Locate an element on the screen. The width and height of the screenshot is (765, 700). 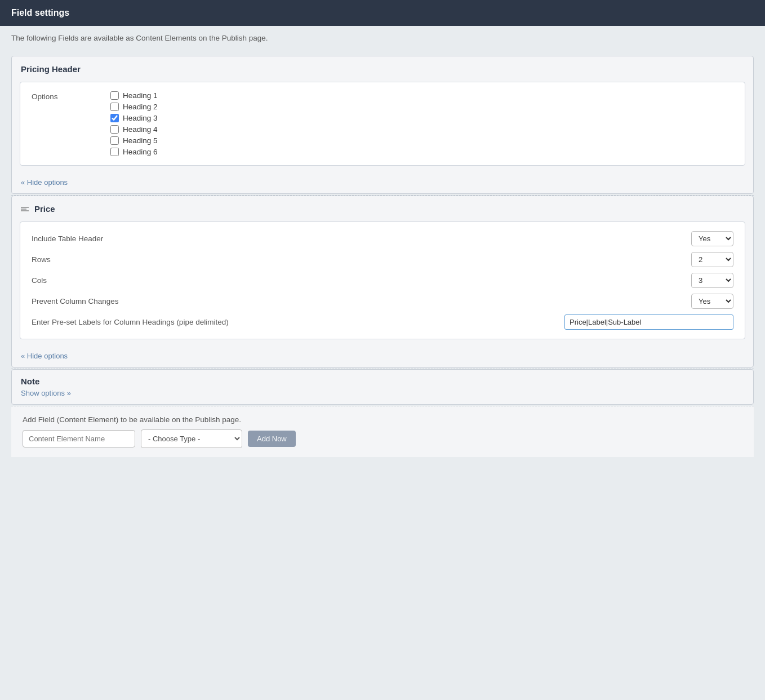
cols-select: 1 2 3 4 5 is located at coordinates (712, 281).